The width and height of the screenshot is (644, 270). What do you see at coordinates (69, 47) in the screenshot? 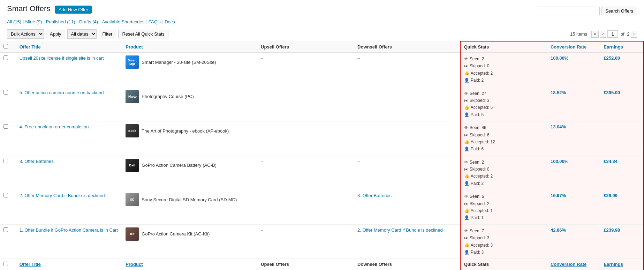
I see `col-header-offer-title: Offer Title` at bounding box center [69, 47].